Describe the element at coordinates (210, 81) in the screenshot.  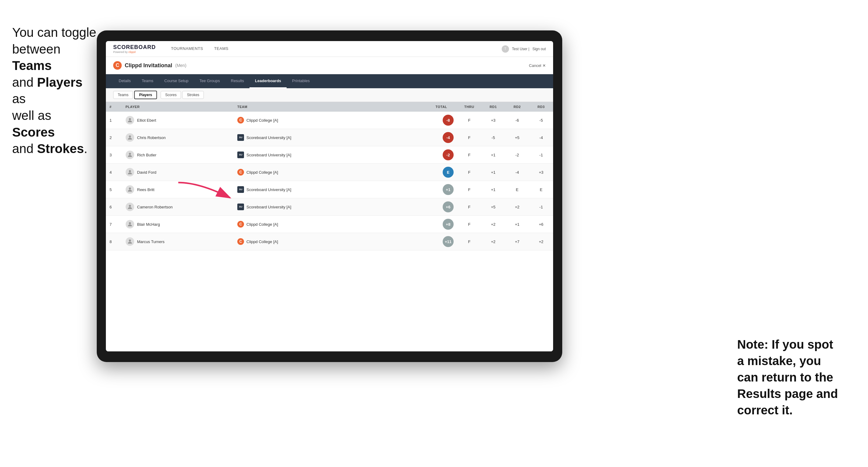
I see `sub-nav-tee-groups: Tee Groups` at that location.